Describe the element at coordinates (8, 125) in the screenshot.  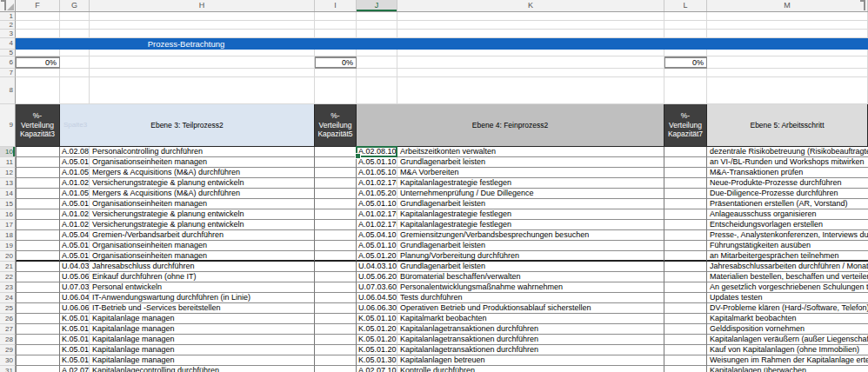
I see `row-header-9: 9` at that location.